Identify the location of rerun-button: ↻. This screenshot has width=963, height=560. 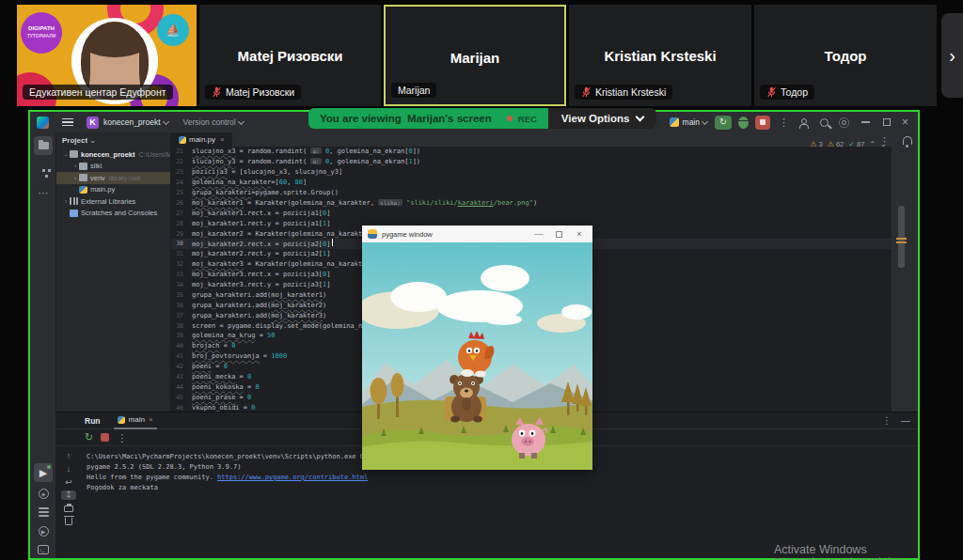
(723, 122).